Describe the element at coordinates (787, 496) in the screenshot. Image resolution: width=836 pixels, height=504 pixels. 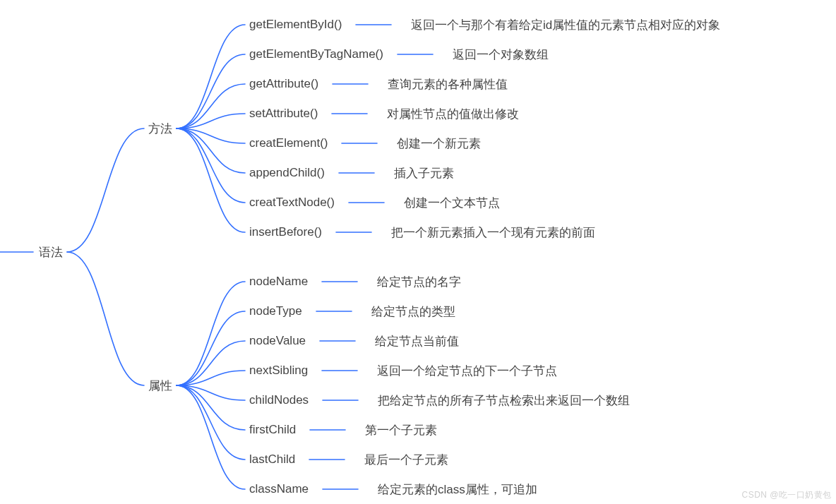
I see `watermark-text: CSDN @吃一口奶黄包` at that location.